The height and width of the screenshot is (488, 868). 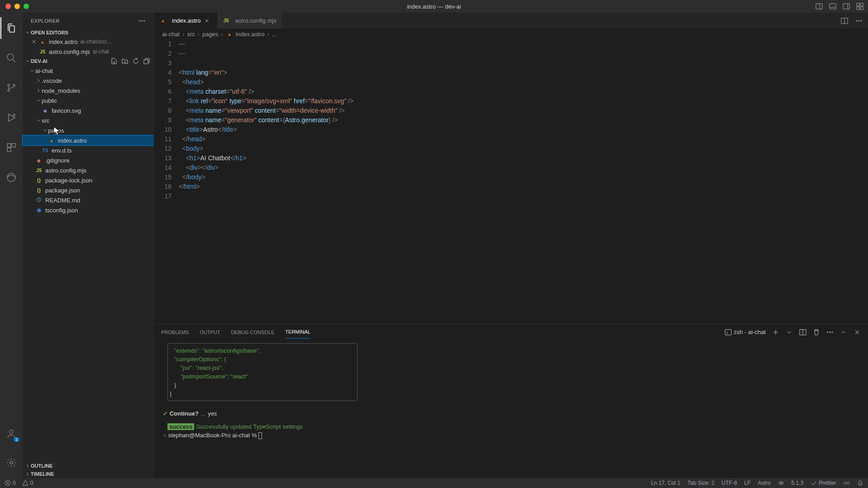 What do you see at coordinates (28, 483) in the screenshot?
I see `status-warnings: 0` at bounding box center [28, 483].